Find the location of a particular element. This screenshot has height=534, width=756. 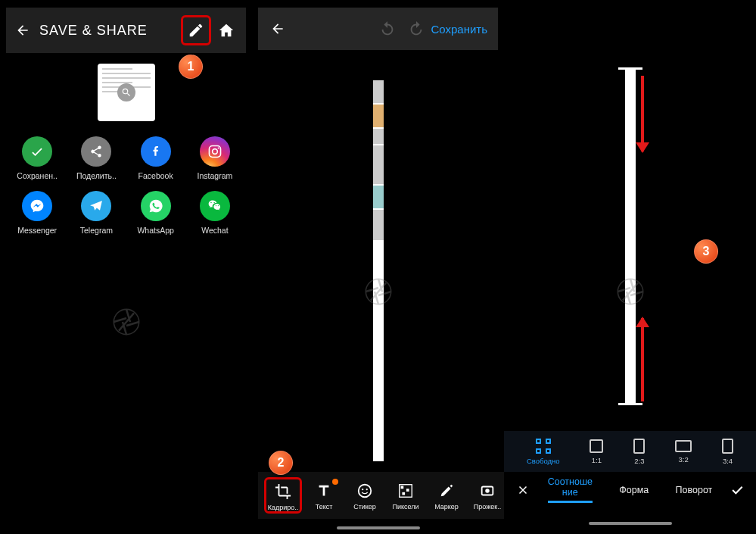

tool-sticker: Стикер is located at coordinates (365, 495).